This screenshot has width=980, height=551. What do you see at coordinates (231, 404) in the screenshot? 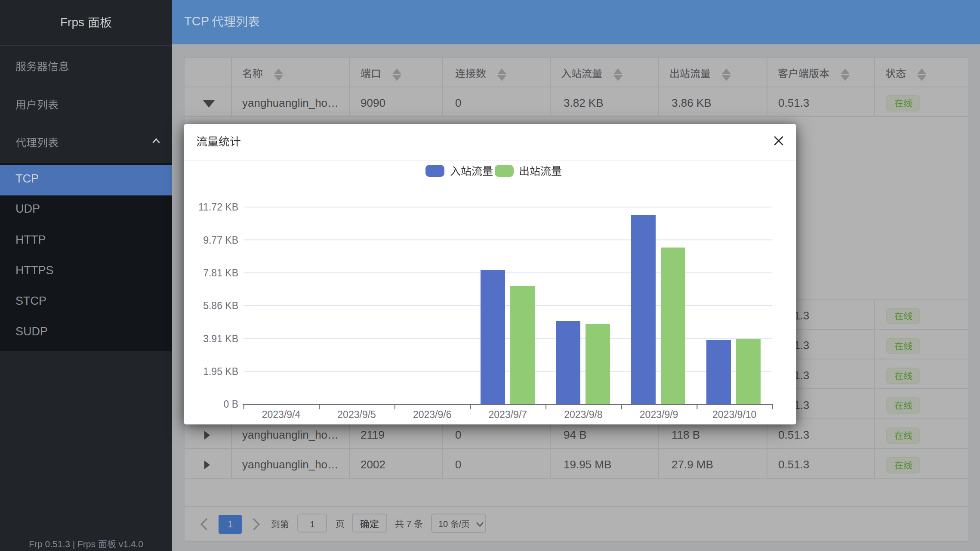
I see `svg-text: 0 B` at bounding box center [231, 404].